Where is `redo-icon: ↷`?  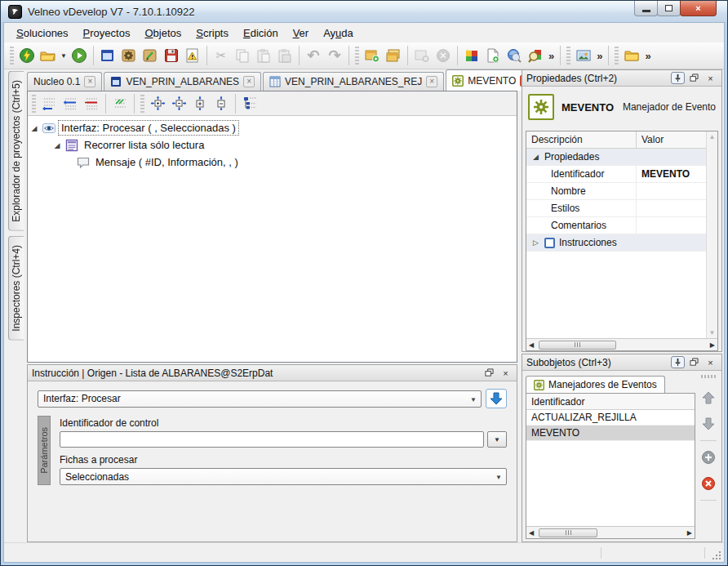 redo-icon: ↷ is located at coordinates (335, 56).